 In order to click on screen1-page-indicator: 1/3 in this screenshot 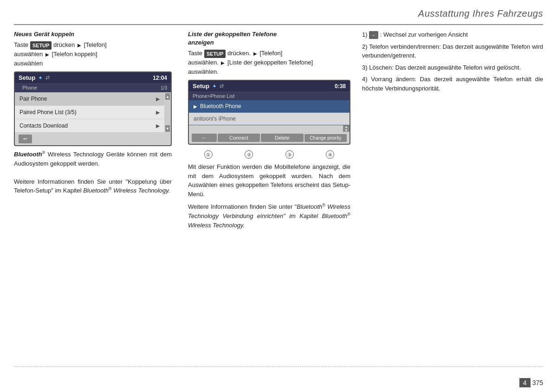, I will do `click(164, 88)`.